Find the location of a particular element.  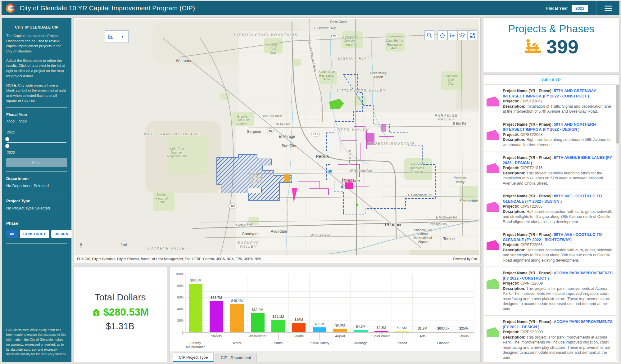

project-list-scrollbar is located at coordinates (618, 223).